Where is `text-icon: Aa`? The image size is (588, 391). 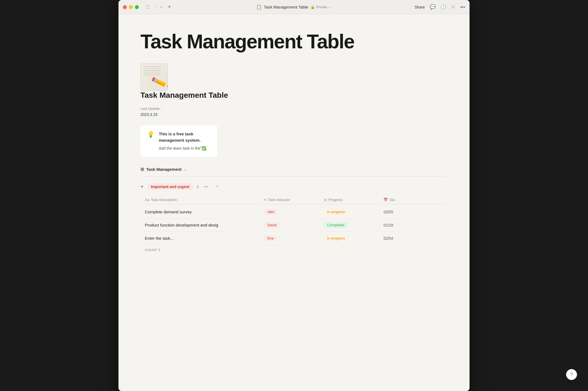
text-icon: Aa is located at coordinates (147, 200).